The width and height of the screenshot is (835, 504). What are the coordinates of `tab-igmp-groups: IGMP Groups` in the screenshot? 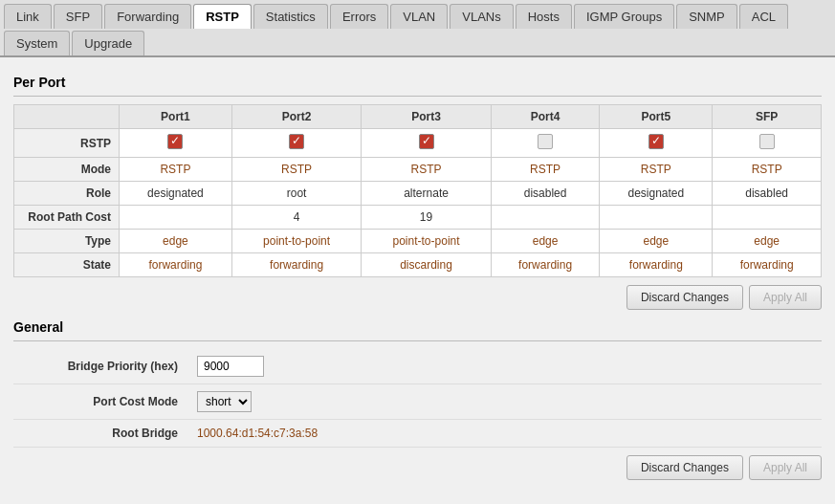 It's located at (624, 16).